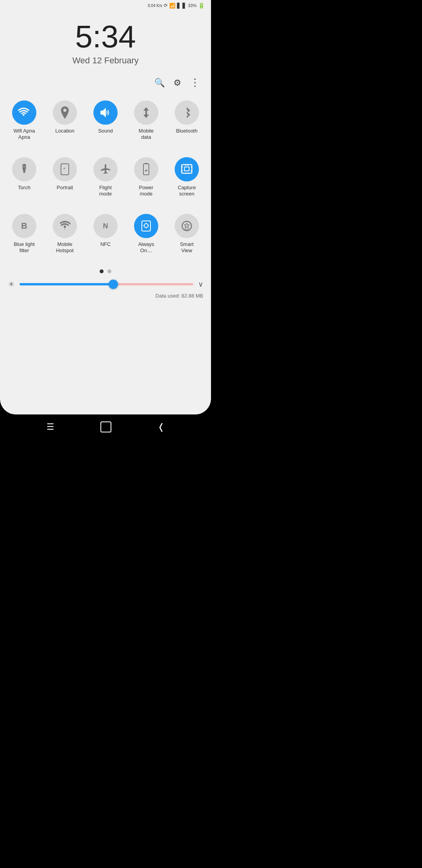 Image resolution: width=422 pixels, height=868 pixels. Describe the element at coordinates (24, 234) in the screenshot. I see `qs-blue-light-filter: B Blue lightfilter` at that location.